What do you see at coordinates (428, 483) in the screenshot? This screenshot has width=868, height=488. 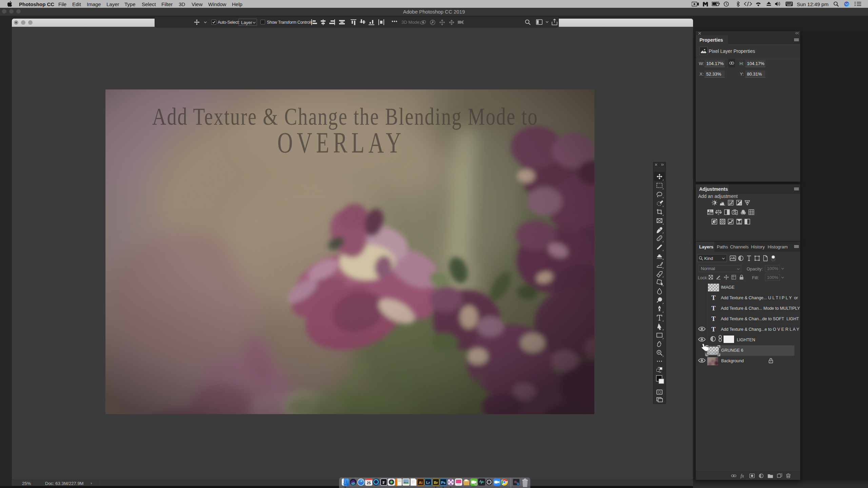 I see `svg-text: Lr` at bounding box center [428, 483].